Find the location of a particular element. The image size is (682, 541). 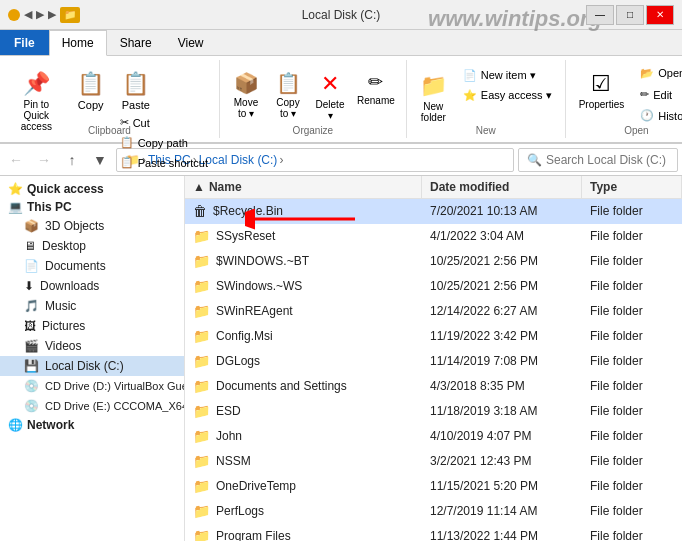

table-row: 📁SSysReset4/1/2022 3:04 AMFile folder is located at coordinates (434, 236).